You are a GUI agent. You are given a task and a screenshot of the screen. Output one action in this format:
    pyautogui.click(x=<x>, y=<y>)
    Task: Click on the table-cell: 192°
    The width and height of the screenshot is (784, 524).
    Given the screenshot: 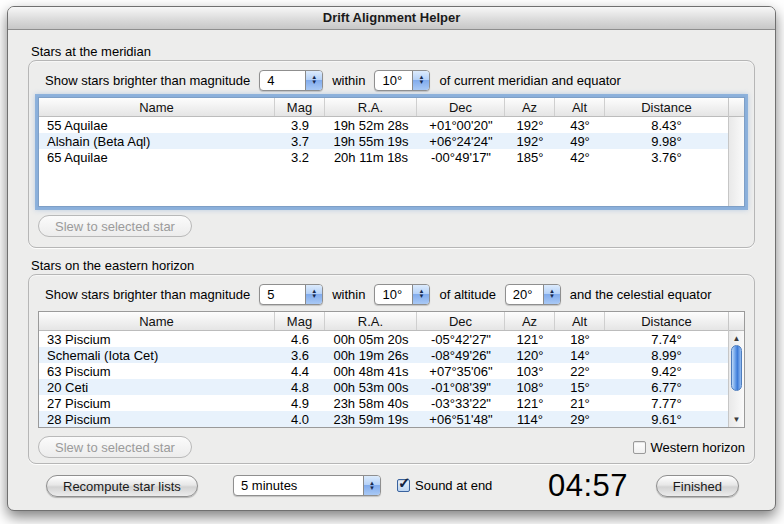 What is the action you would take?
    pyautogui.click(x=530, y=126)
    